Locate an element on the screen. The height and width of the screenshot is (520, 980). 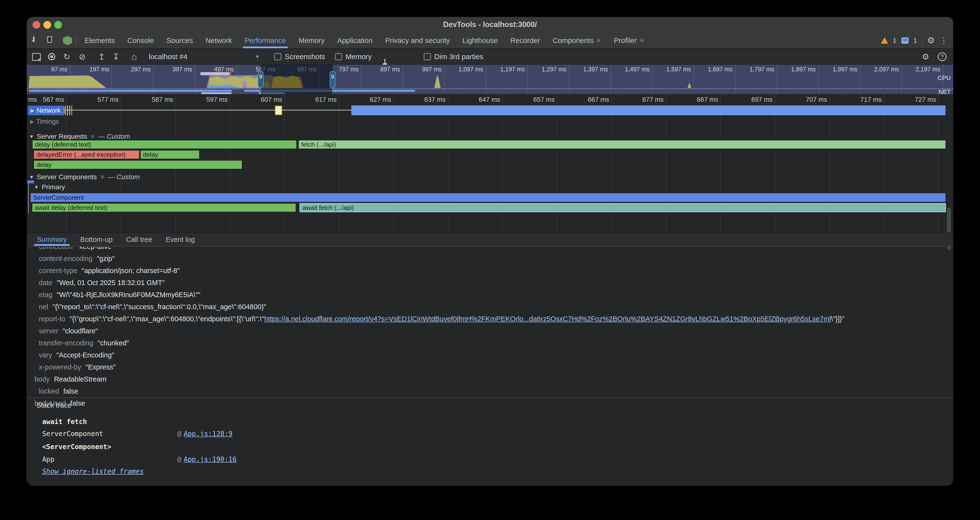
header-row: vary"Accept-Encoding" is located at coordinates (496, 357).